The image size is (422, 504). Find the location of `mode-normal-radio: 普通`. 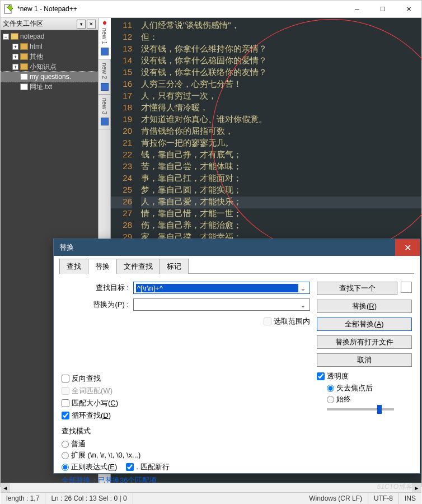

mode-normal-radio: 普通 is located at coordinates (186, 444).